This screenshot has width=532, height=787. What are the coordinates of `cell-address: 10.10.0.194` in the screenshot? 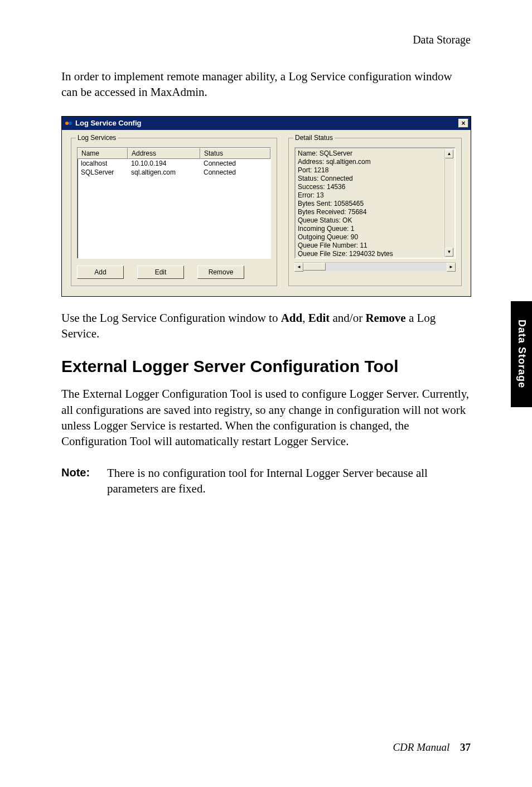 It's located at (164, 163).